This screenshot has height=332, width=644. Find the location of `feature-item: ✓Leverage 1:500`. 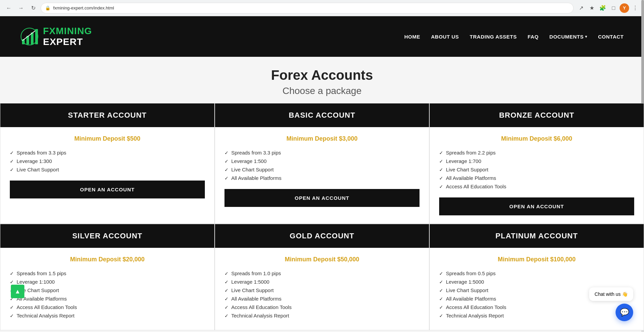

feature-item: ✓Leverage 1:500 is located at coordinates (322, 161).